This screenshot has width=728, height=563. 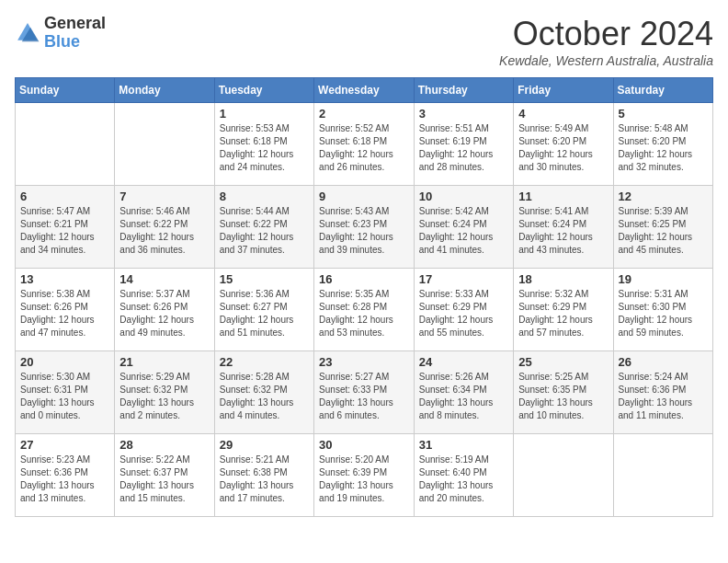 I want to click on day-info: Sunrise: 5:23 AM Sunset: 6:36 PM Dayligh…, so click(x=64, y=479).